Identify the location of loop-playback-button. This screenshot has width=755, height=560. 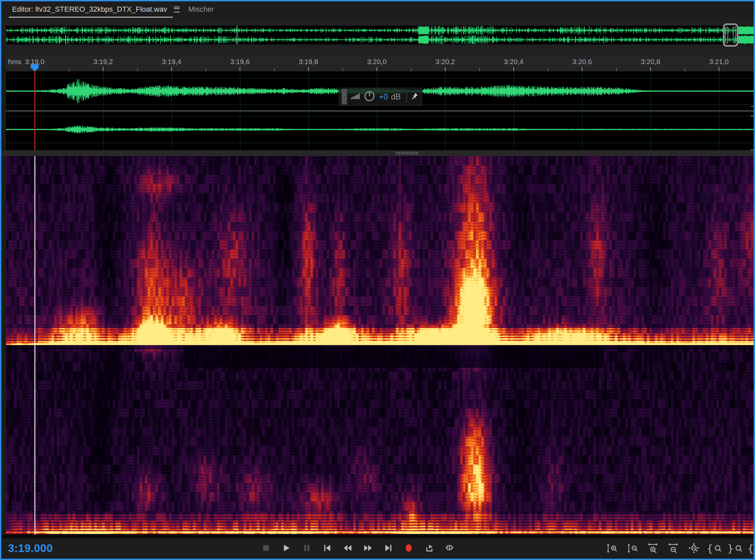
(429, 548).